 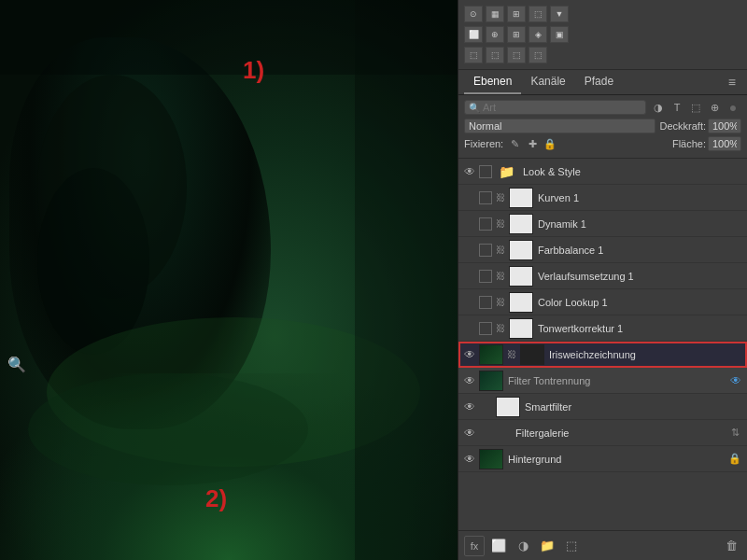 I want to click on filter-input, so click(x=511, y=107).